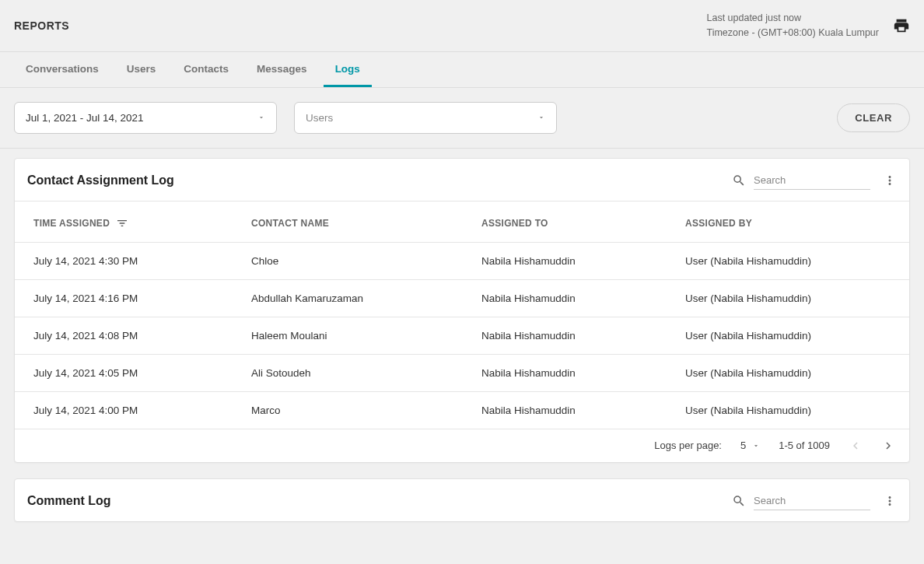 Image resolution: width=924 pixels, height=564 pixels. I want to click on cell-contact: Ali Sotoudeh, so click(348, 373).